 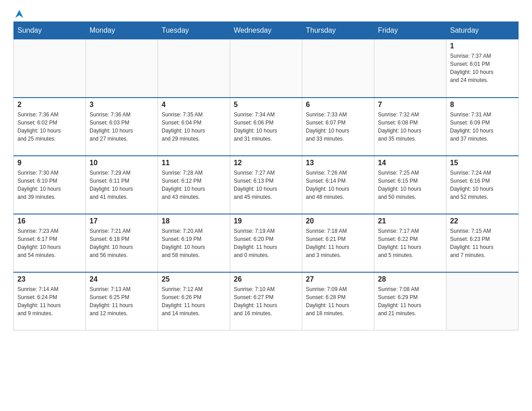 What do you see at coordinates (50, 301) in the screenshot?
I see `day-info: Sunrise: 7:14 AM Sunset: 6:24 PM Dayligh…` at bounding box center [50, 301].